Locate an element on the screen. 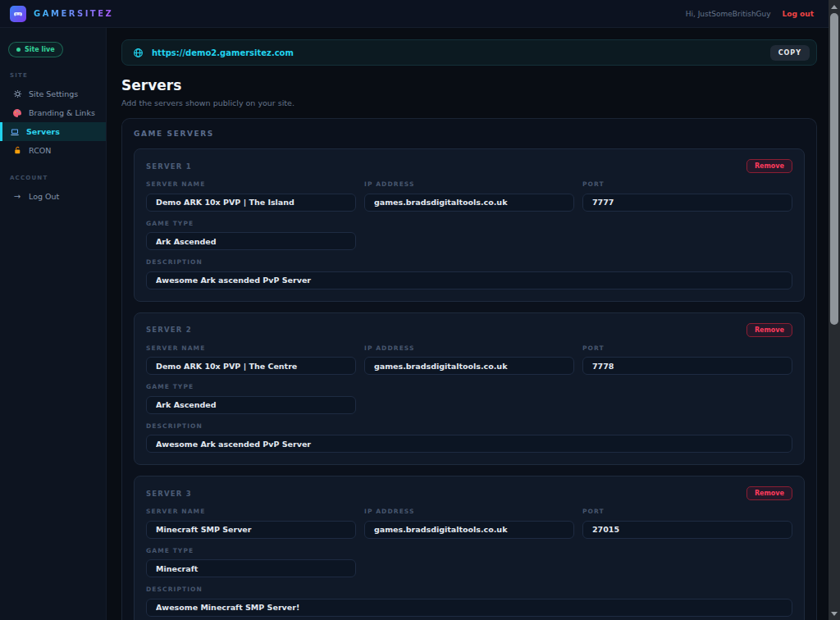  sidebar-item-log-out: → Log Out is located at coordinates (52, 197).